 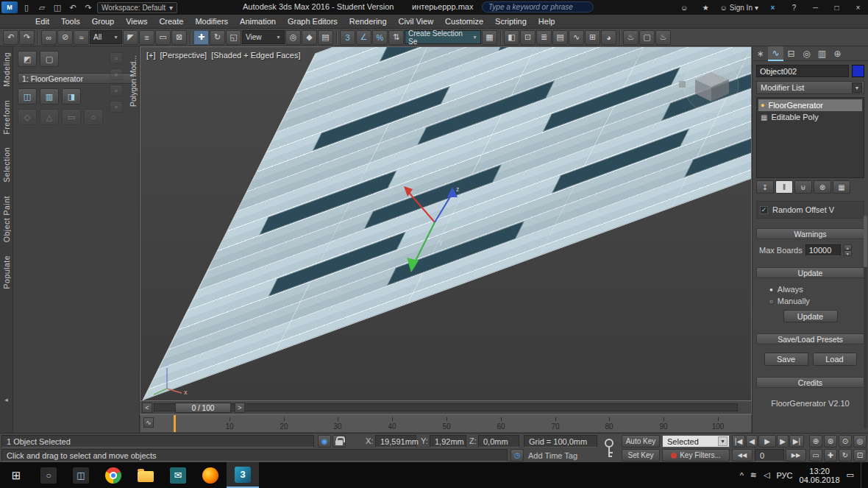 What do you see at coordinates (739, 442) in the screenshot?
I see `go-to-start-button: |◀` at bounding box center [739, 442].